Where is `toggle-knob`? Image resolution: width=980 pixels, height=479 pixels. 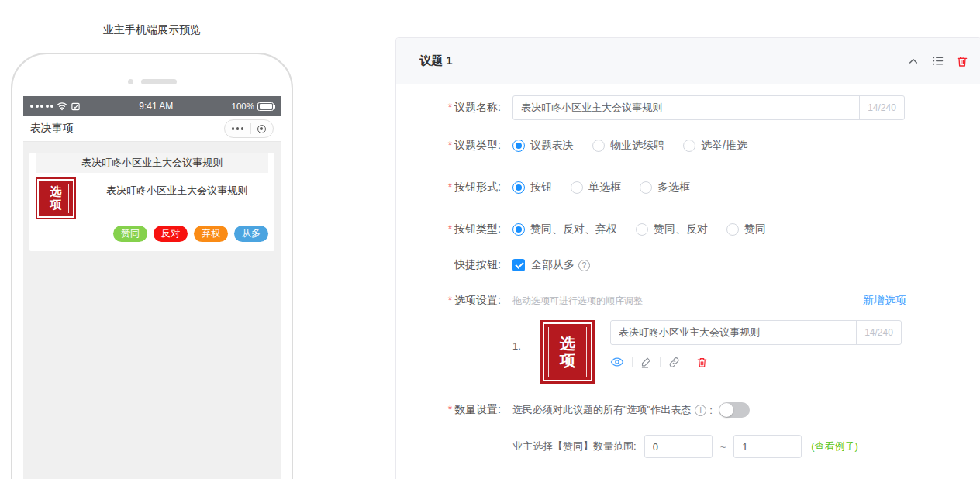
toggle-knob is located at coordinates (726, 410).